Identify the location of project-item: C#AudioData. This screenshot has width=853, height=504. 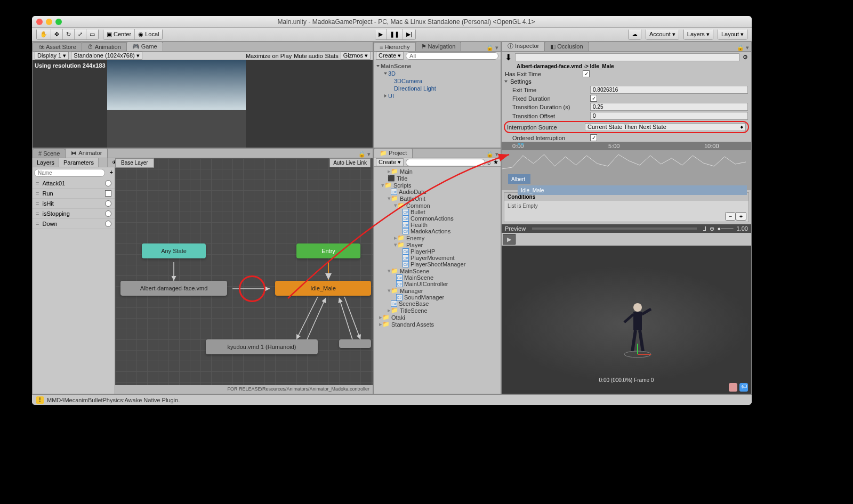
(437, 192).